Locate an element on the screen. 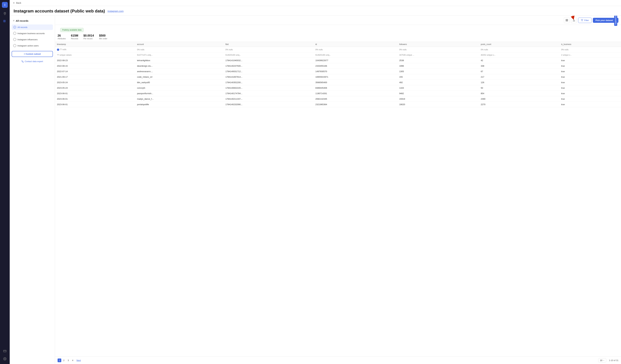 Image resolution: width=621 pixels, height=364 pixels. page-header: Instagram accounts dataset (Public web d… is located at coordinates (315, 11).